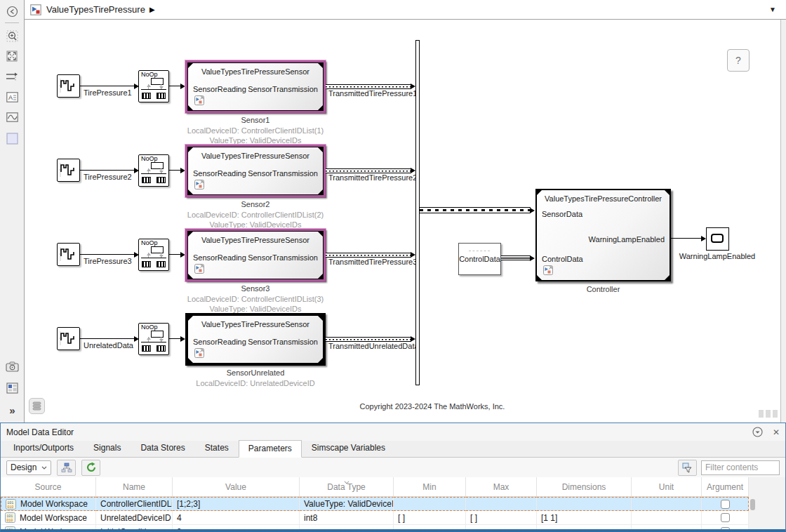 The image size is (786, 532). I want to click on input-port-label: SensorReading, so click(220, 342).